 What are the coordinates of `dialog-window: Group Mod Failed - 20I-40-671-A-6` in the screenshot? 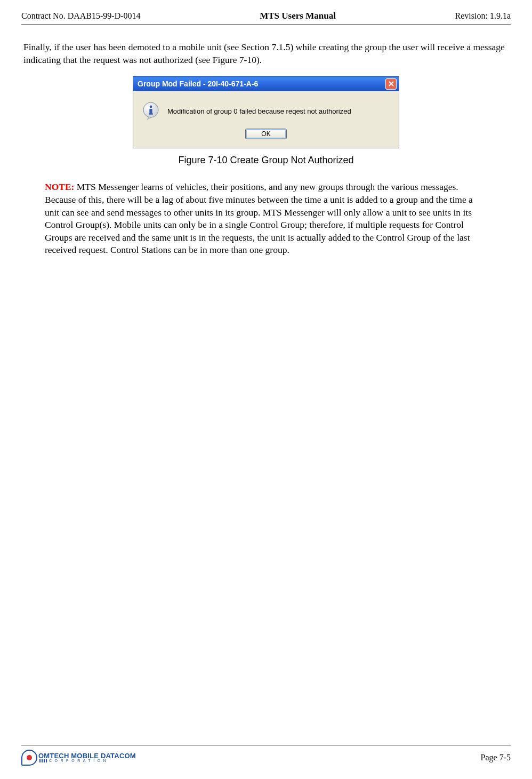 It's located at (266, 112).